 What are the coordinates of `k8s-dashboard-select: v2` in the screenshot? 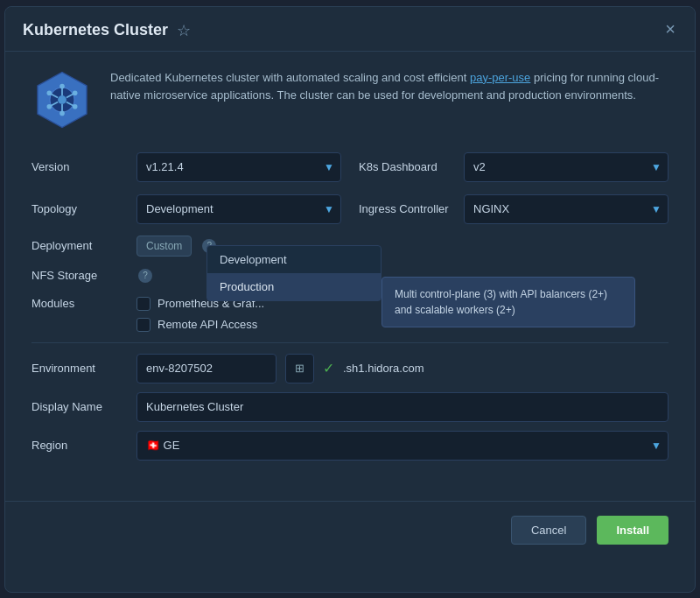 It's located at (566, 167).